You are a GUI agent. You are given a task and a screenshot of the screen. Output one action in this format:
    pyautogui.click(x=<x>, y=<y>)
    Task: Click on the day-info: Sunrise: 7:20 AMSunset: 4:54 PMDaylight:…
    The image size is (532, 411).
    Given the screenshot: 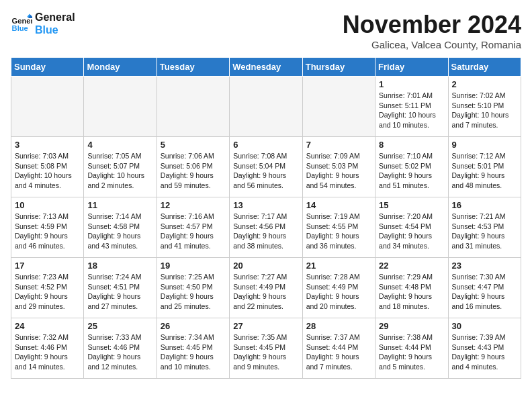 What is the action you would take?
    pyautogui.click(x=411, y=231)
    